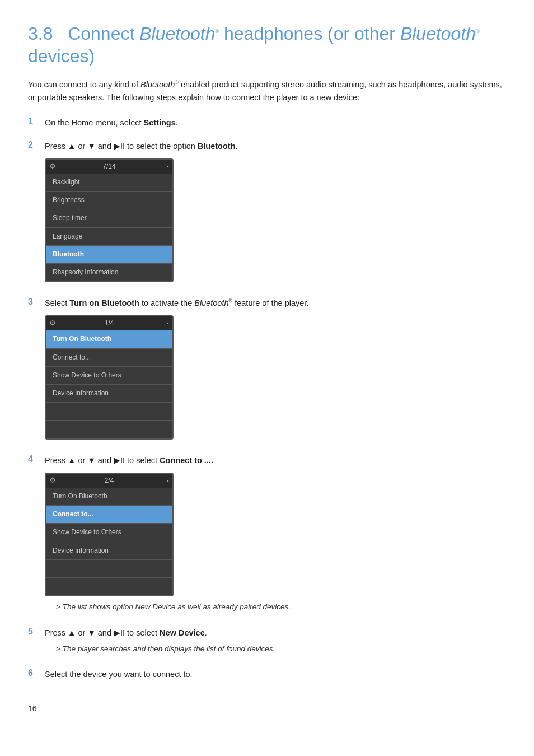  I want to click on screen3-header: ⚙ 2/4 ▪, so click(109, 480).